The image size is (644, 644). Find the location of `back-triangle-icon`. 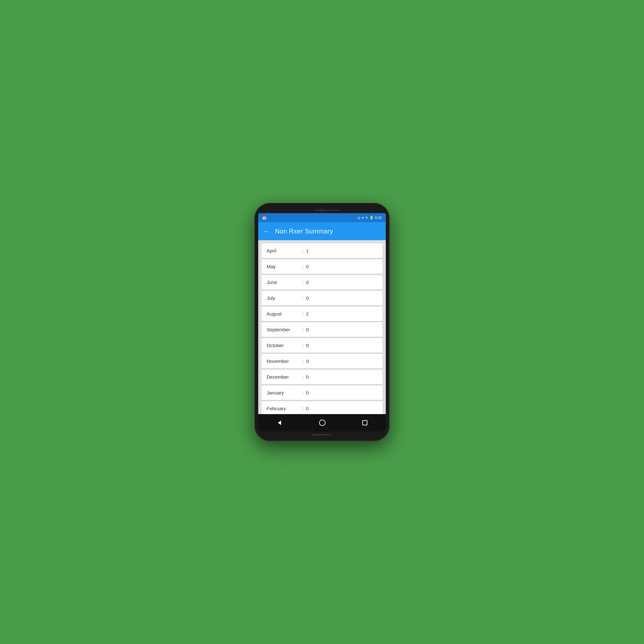

back-triangle-icon is located at coordinates (279, 423).